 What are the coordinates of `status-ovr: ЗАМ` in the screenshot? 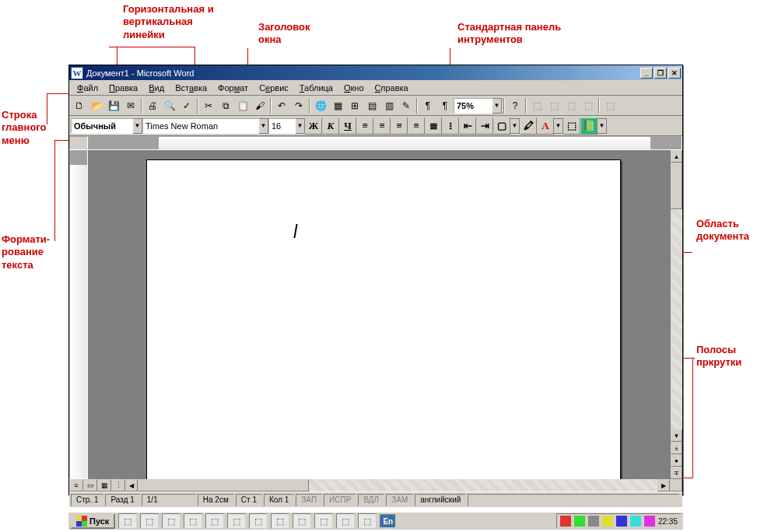 It's located at (400, 500).